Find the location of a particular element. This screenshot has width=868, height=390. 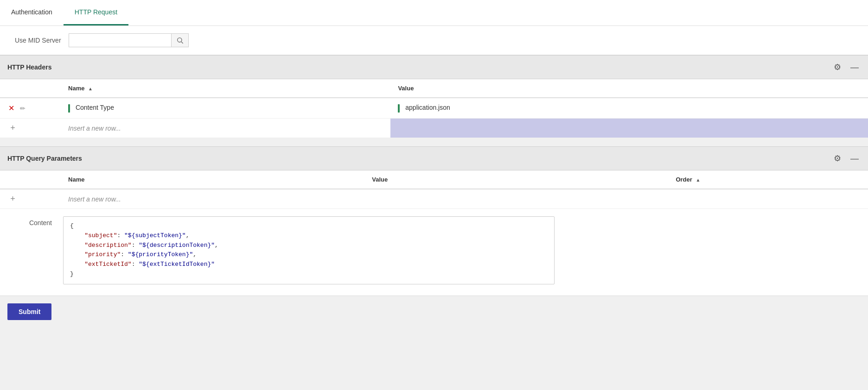

tab-bar: Authentication HTTP Request is located at coordinates (434, 13).